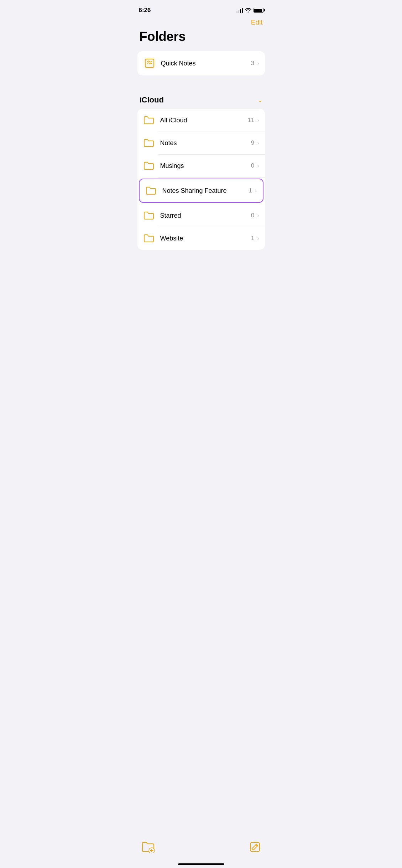 This screenshot has width=402, height=868. What do you see at coordinates (201, 120) in the screenshot?
I see `folder-row: All iCloud 11 ›` at bounding box center [201, 120].